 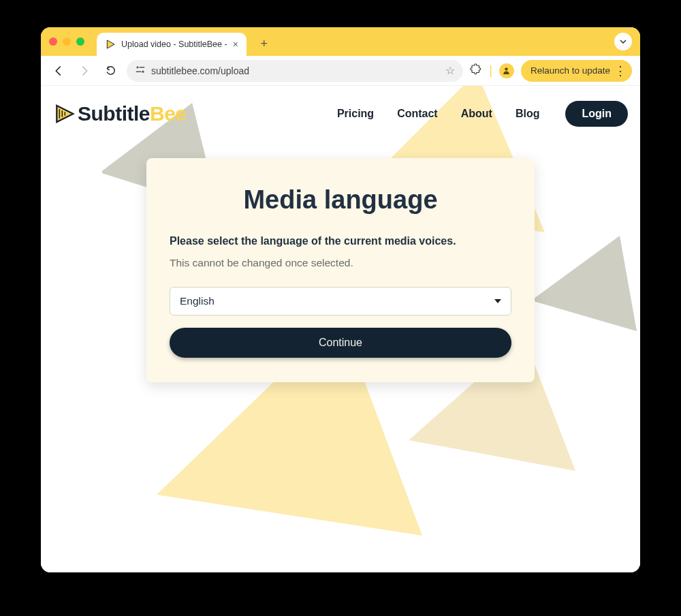 I want to click on window-controls, so click(x=67, y=42).